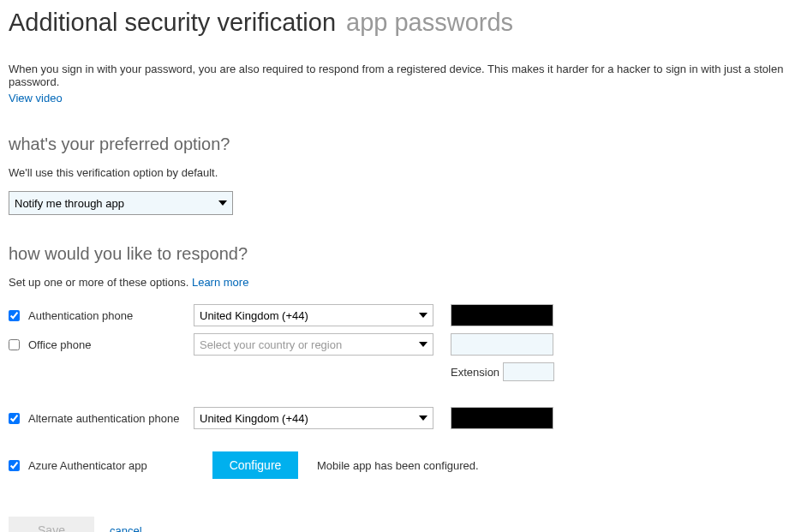 The width and height of the screenshot is (801, 532). Describe the element at coordinates (498, 344) in the screenshot. I see `office-phone-input-cell` at that location.